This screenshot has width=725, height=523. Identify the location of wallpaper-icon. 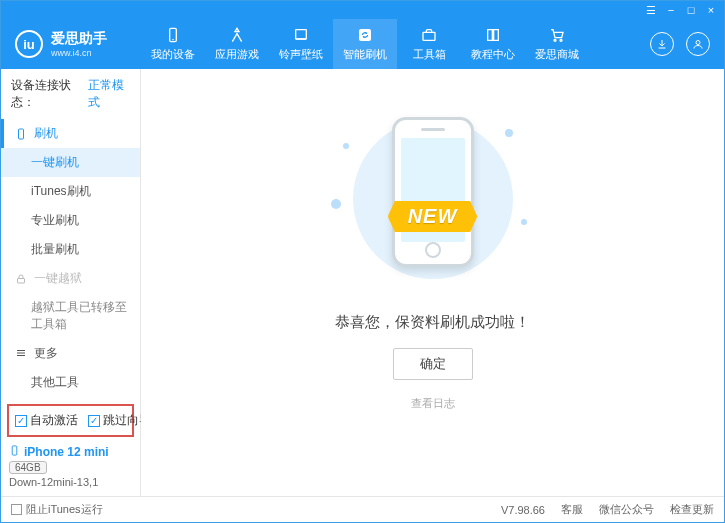
(301, 35).